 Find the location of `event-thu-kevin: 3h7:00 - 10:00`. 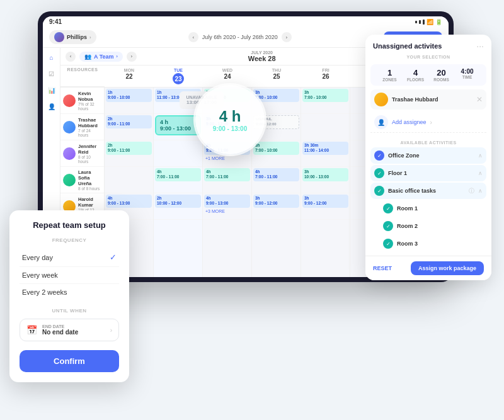

event-thu-kevin: 3h7:00 - 10:00 is located at coordinates (276, 96).